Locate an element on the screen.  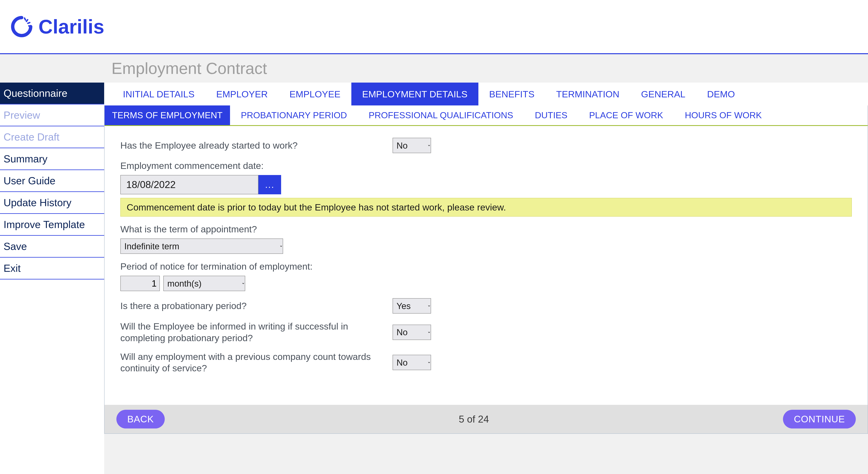
subtab-label: PROFESSIONAL QUALIFICATIONS is located at coordinates (441, 115).